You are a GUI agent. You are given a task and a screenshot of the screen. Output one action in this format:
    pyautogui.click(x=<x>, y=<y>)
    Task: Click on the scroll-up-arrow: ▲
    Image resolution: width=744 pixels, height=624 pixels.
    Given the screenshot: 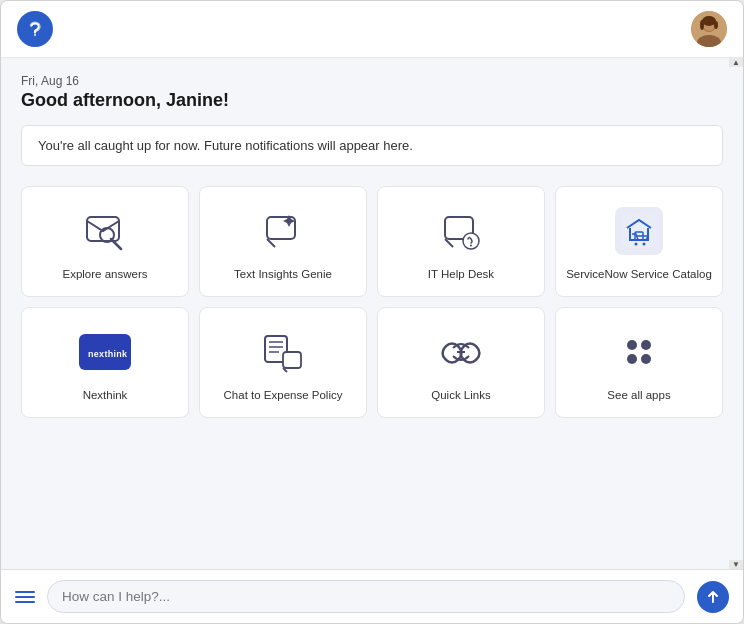 What is the action you would take?
    pyautogui.click(x=736, y=62)
    